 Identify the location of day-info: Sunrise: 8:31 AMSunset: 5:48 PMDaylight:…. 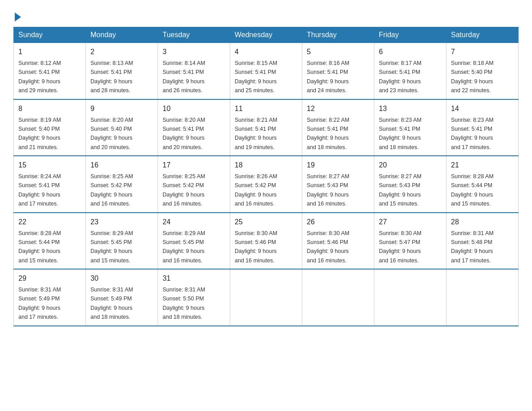
(472, 247).